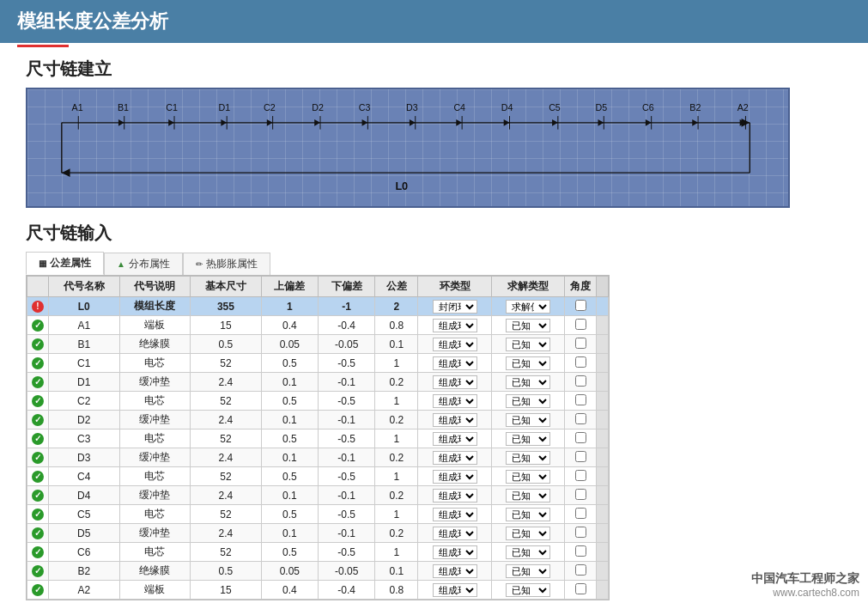 The image size is (868, 603). I want to click on tab-tolerance: ▦ 公差属性, so click(65, 263).